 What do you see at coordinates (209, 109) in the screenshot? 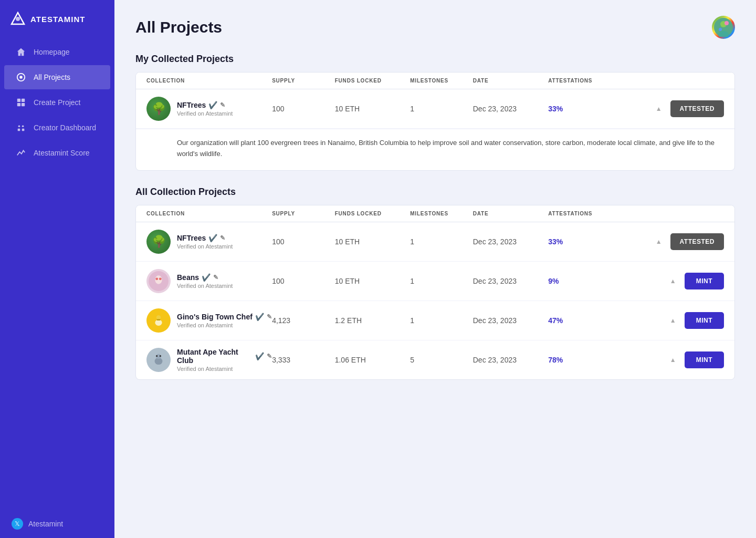
I see `collection-cell: 🌳 NFTrees ✔️ ✎ Verified on Atestamint` at bounding box center [209, 109].